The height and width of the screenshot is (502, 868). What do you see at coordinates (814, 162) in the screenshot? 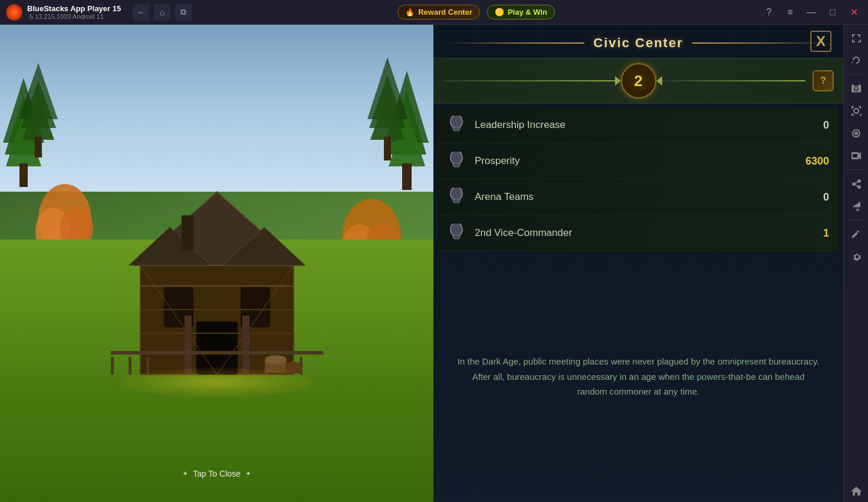
I see `prosperity-value: 6300` at bounding box center [814, 162].